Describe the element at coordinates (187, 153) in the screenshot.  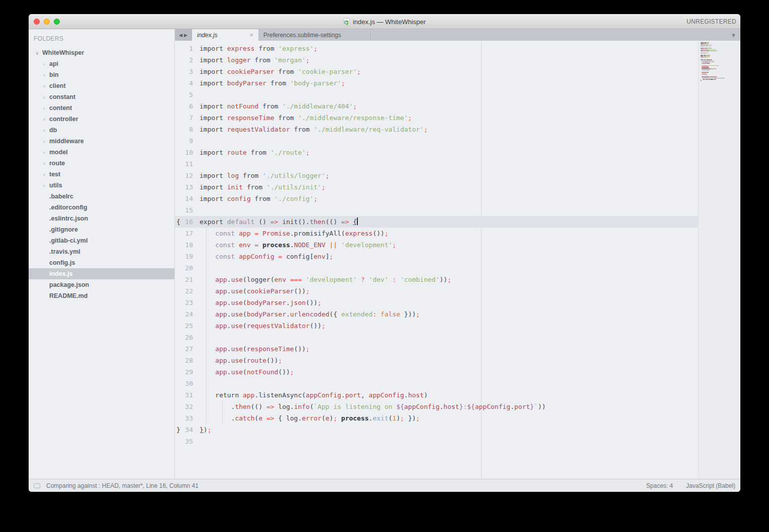
I see `line-number: 10` at that location.